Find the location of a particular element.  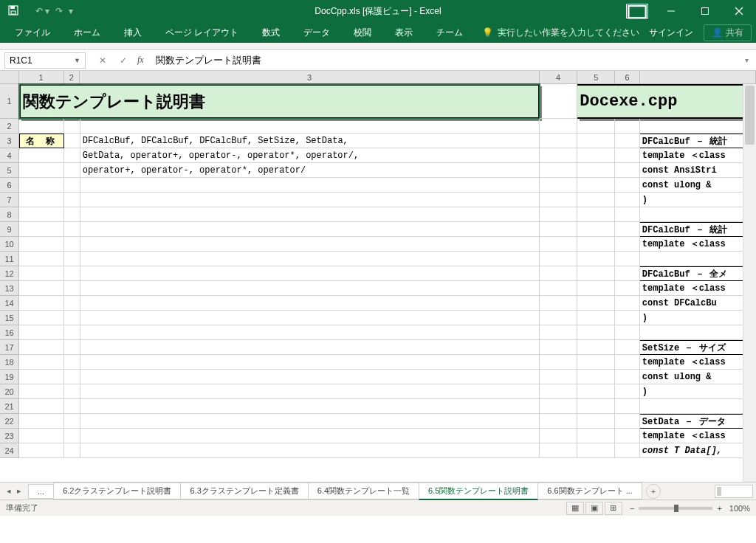

zoom-value: 100% is located at coordinates (740, 508).